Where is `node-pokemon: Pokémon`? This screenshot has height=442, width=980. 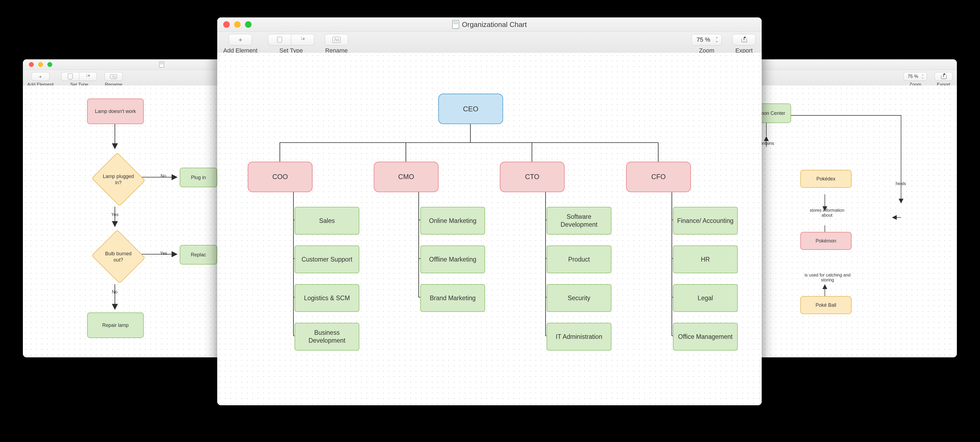 node-pokemon: Pokémon is located at coordinates (826, 241).